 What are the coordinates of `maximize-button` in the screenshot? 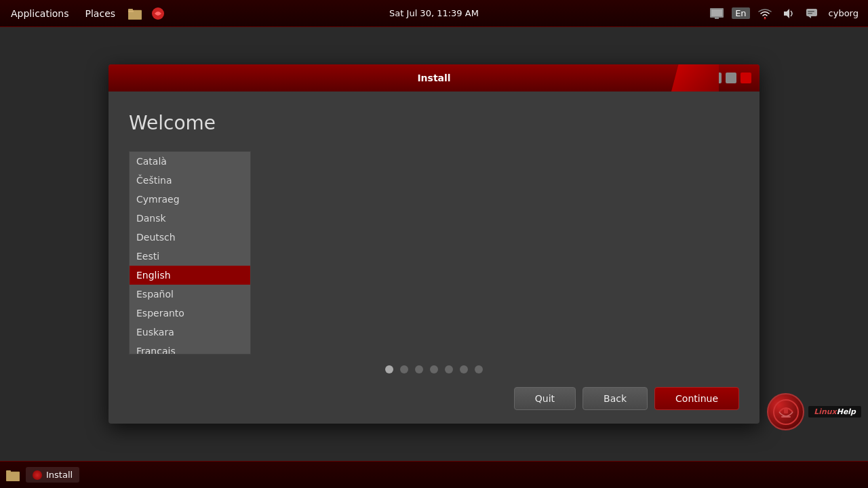 It's located at (731, 78).